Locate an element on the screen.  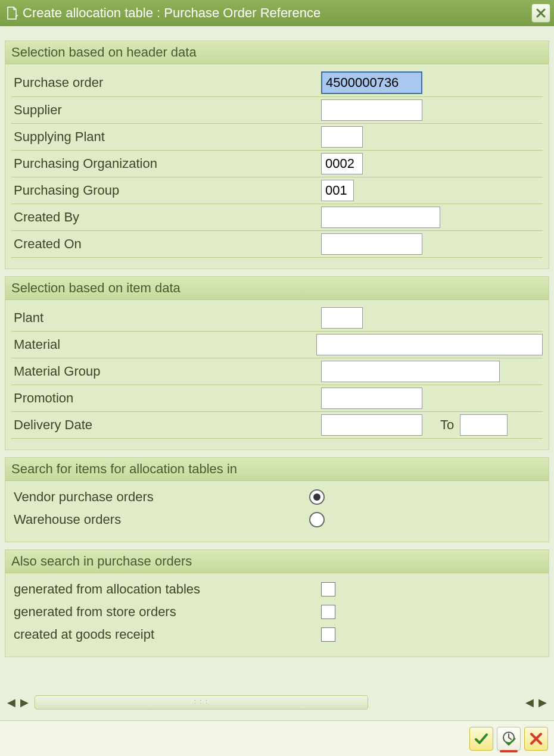
window-title: Create allocation table : Purchase Order… is located at coordinates (172, 13).